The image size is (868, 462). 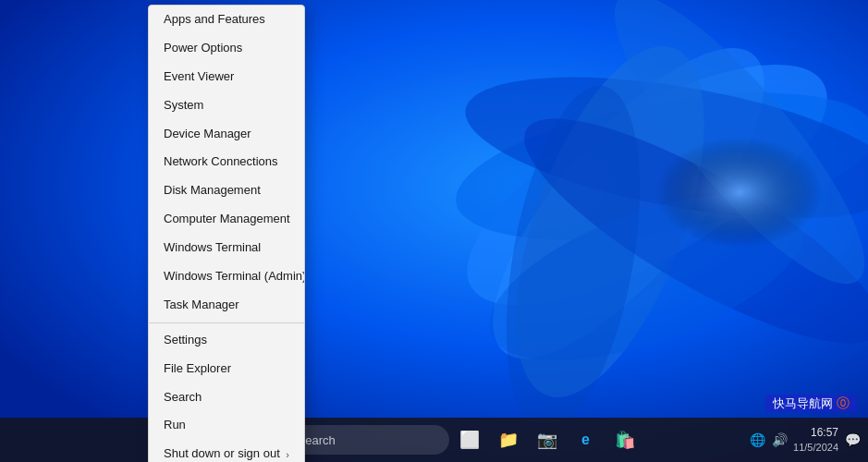 I want to click on watermark: 快马导航网 ⓪, so click(x=812, y=404).